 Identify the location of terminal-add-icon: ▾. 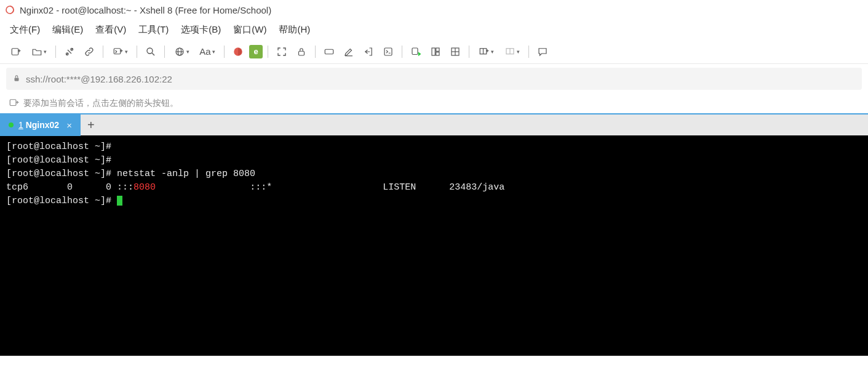
(120, 52).